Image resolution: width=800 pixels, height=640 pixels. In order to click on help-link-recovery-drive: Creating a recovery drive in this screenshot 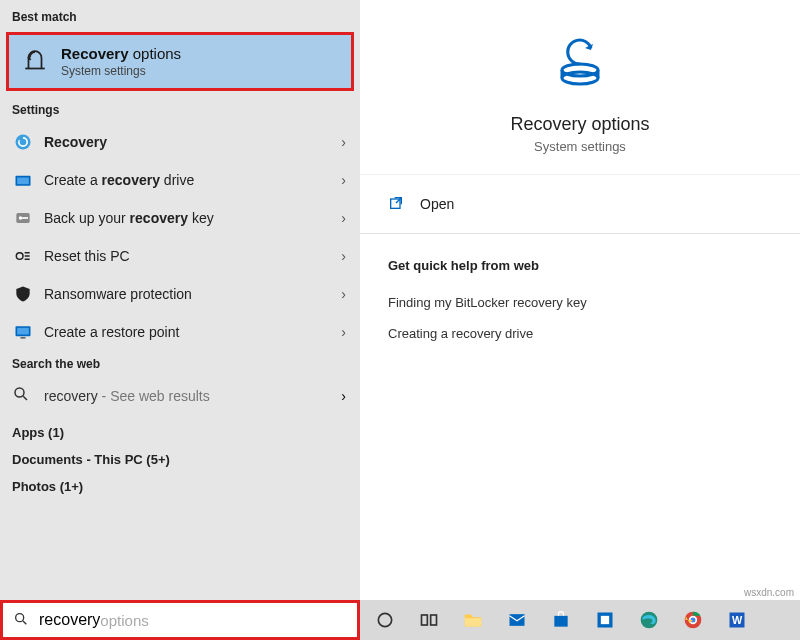, I will do `click(580, 334)`.